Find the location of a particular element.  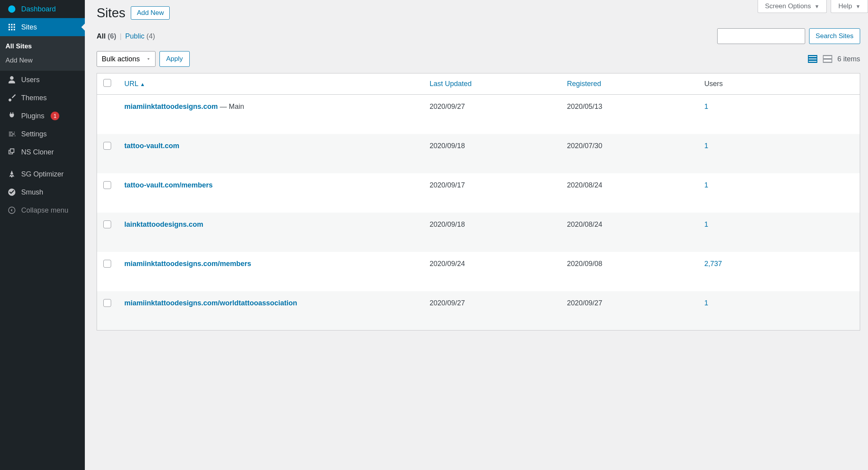

screen-options-label: Screen Options is located at coordinates (788, 6).